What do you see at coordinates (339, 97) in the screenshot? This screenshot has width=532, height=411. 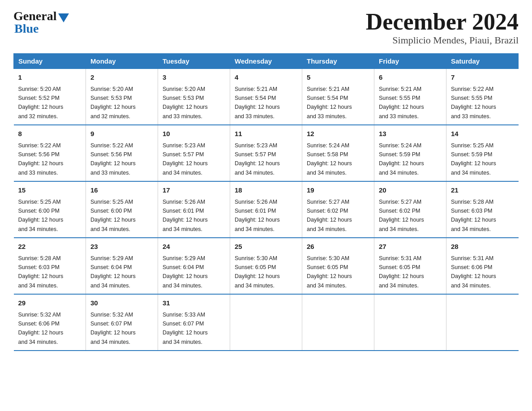 I see `table-cell: 5 Sunrise: 5:21 AMSunset: 5:54 PMDayligh…` at bounding box center [339, 97].